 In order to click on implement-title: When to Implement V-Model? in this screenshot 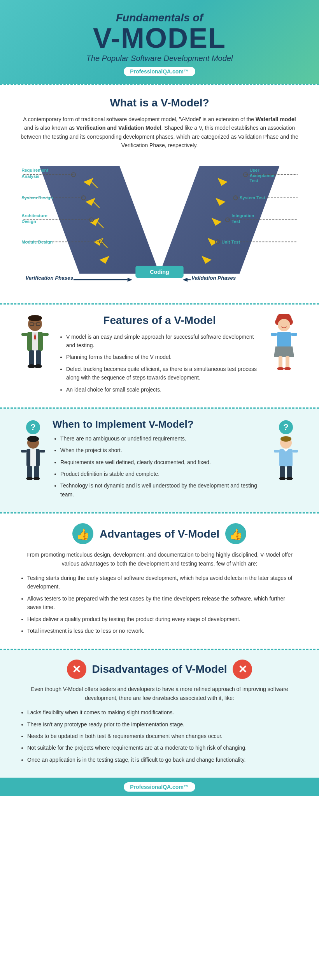, I will do `click(160, 424)`.